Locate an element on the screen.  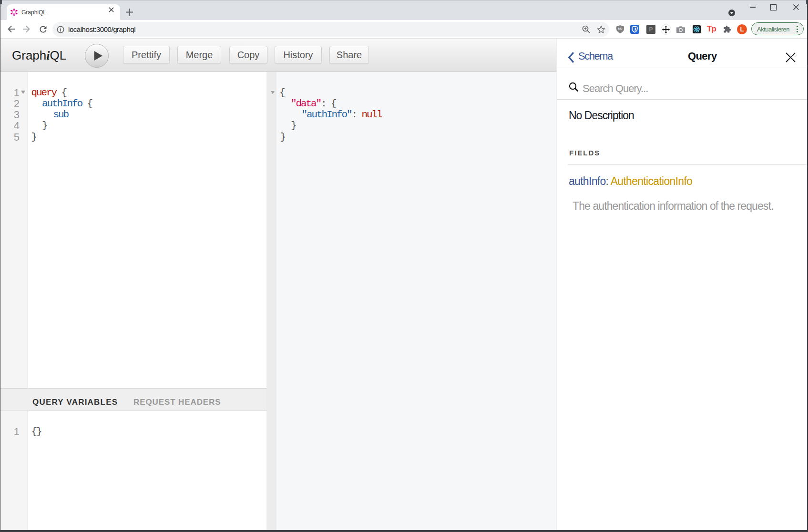
svg-text: P is located at coordinates (651, 30).